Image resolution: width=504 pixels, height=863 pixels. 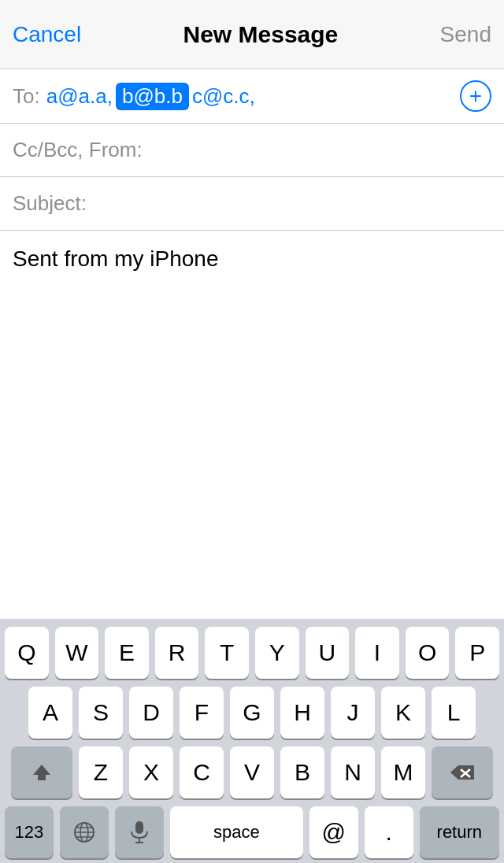 What do you see at coordinates (224, 96) in the screenshot?
I see `recipient-3: c@c.c,` at bounding box center [224, 96].